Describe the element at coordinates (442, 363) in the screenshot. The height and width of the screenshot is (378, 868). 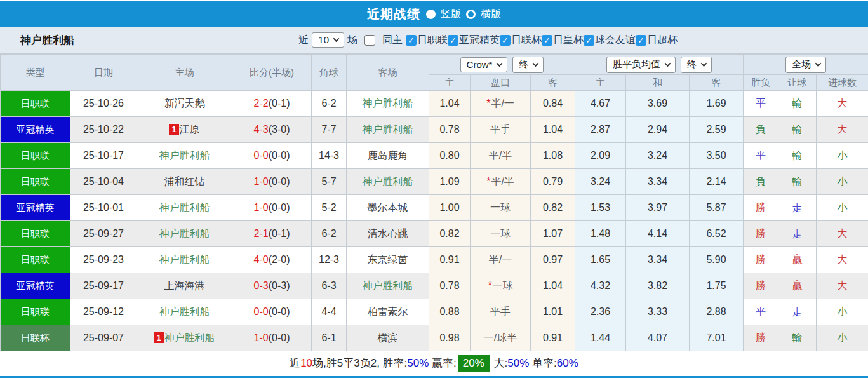
I see `summary-segment: 赢率:` at that location.